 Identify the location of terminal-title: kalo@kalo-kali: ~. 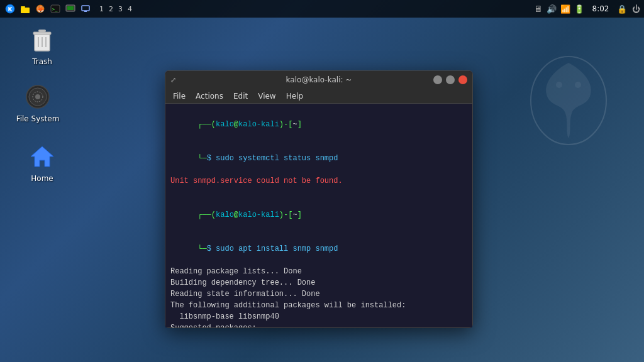
(319, 80).